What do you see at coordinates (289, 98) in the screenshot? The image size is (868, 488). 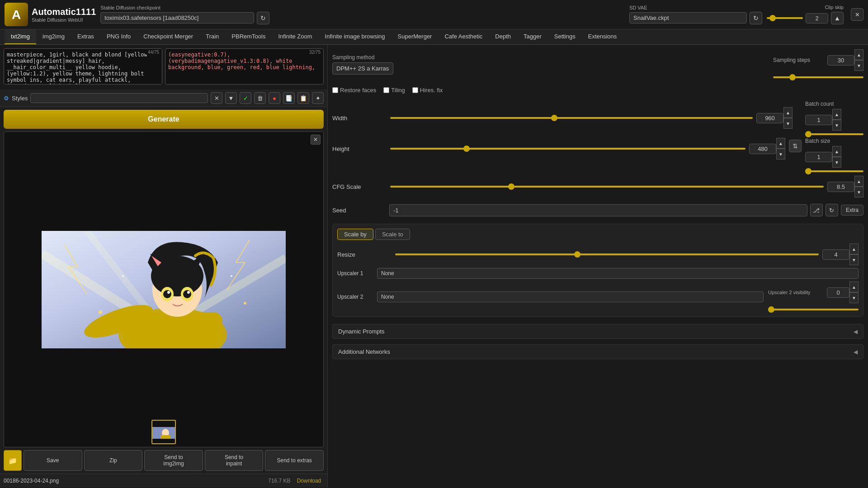 I see `styles-bookmark-btn: 📑` at bounding box center [289, 98].